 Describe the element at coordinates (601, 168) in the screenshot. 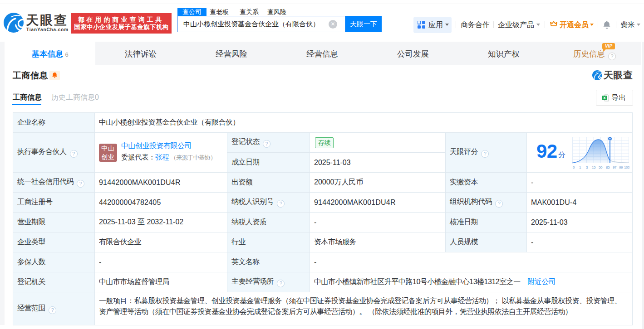

I see `svg-text: 50` at that location.